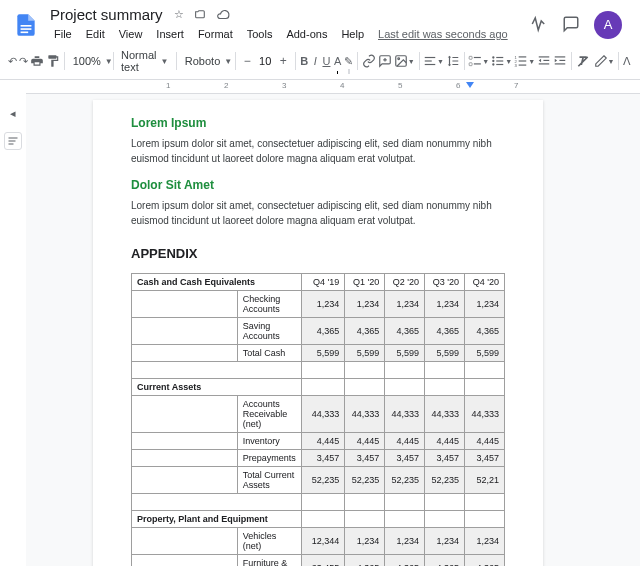  Describe the element at coordinates (628, 61) in the screenshot. I see `collapse-toolbar-button: ᐱ` at that location.